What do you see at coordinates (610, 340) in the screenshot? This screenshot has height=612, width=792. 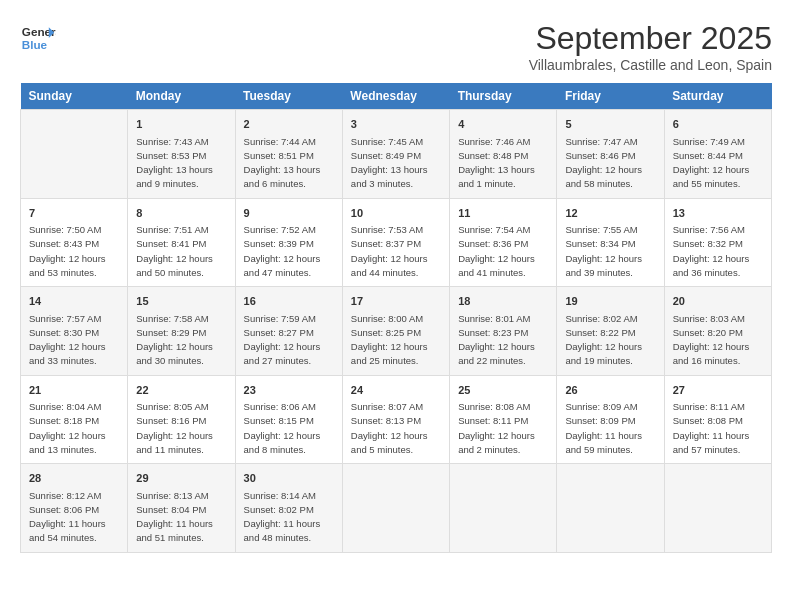 I see `day-info: Sunrise: 8:02 AM Sunset: 8:22 PM Dayligh…` at bounding box center [610, 340].